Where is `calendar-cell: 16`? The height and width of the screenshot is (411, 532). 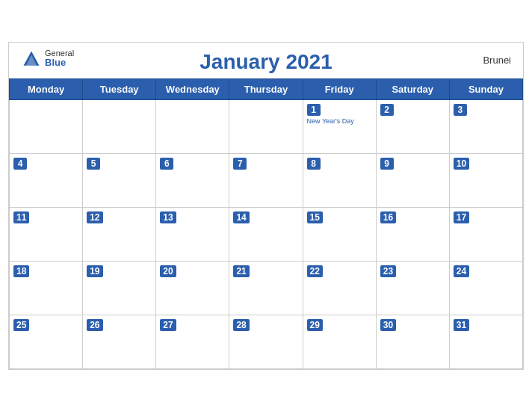
calendar-cell: 16 is located at coordinates (412, 234).